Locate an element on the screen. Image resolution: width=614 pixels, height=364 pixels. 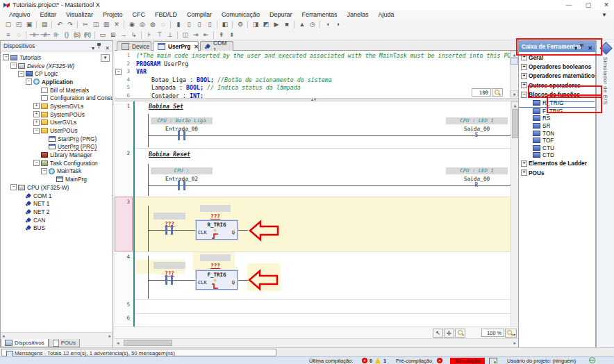
negated-contact-icon: ⊣∕⊢ is located at coordinates (45, 35).